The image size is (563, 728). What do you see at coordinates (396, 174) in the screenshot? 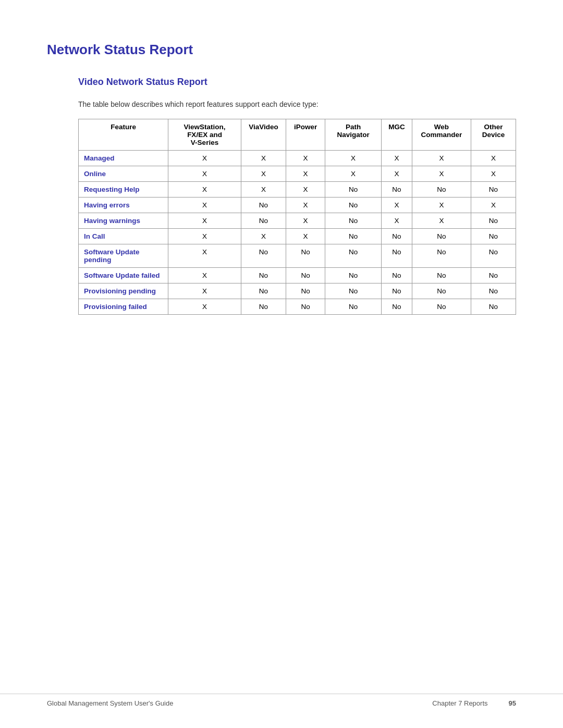
I see `cell-mgc-1: X` at bounding box center [396, 174].